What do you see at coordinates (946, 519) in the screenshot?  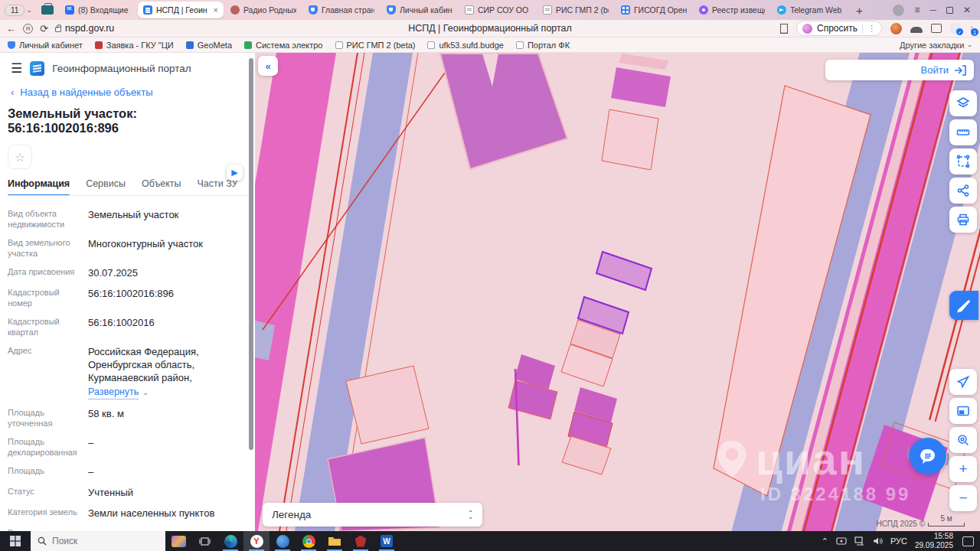 I see `scale-label: 5 м` at bounding box center [946, 519].